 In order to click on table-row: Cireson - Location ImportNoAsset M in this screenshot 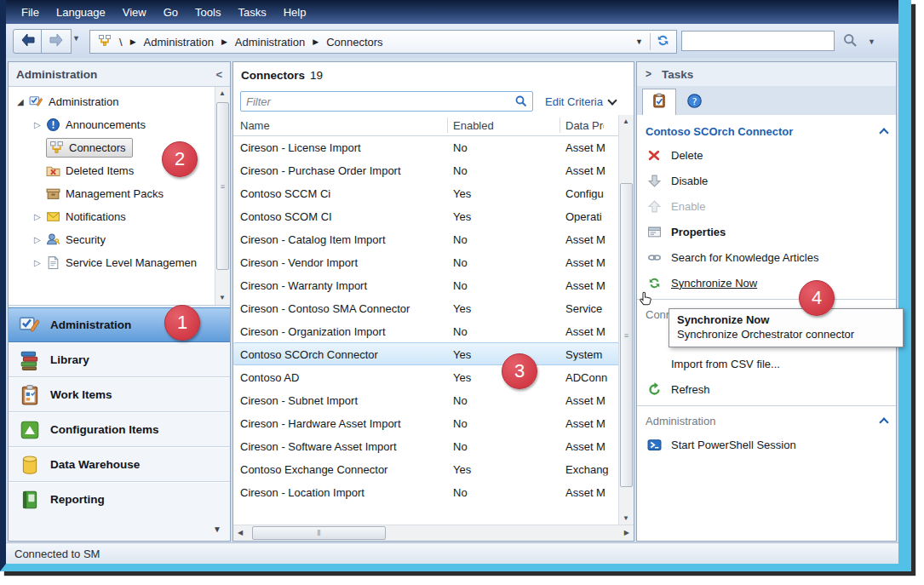, I will do `click(426, 492)`.